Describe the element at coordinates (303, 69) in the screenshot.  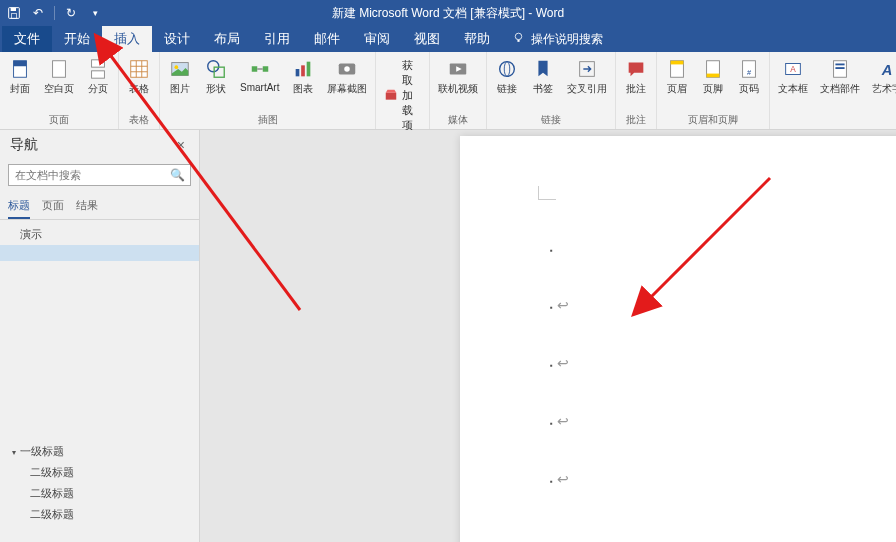
I see `chart-icon` at that location.